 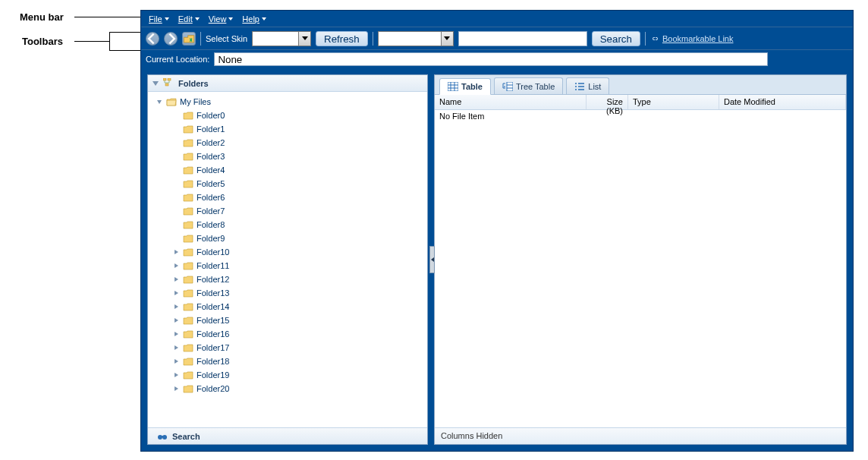 What do you see at coordinates (465, 87) in the screenshot?
I see `tab-table: Table` at bounding box center [465, 87].